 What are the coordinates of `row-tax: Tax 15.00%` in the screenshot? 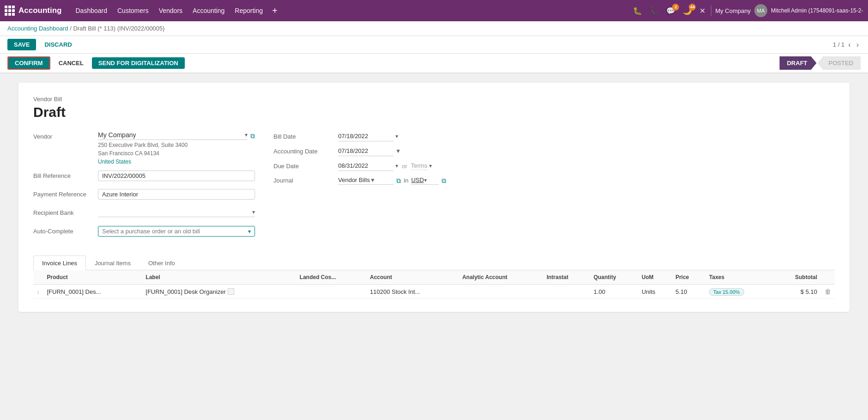 It's located at (739, 292).